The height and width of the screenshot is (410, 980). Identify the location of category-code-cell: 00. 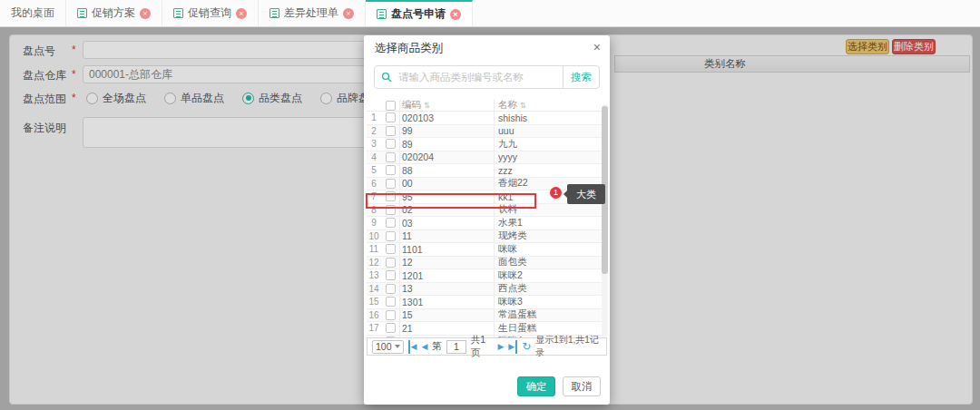
(446, 184).